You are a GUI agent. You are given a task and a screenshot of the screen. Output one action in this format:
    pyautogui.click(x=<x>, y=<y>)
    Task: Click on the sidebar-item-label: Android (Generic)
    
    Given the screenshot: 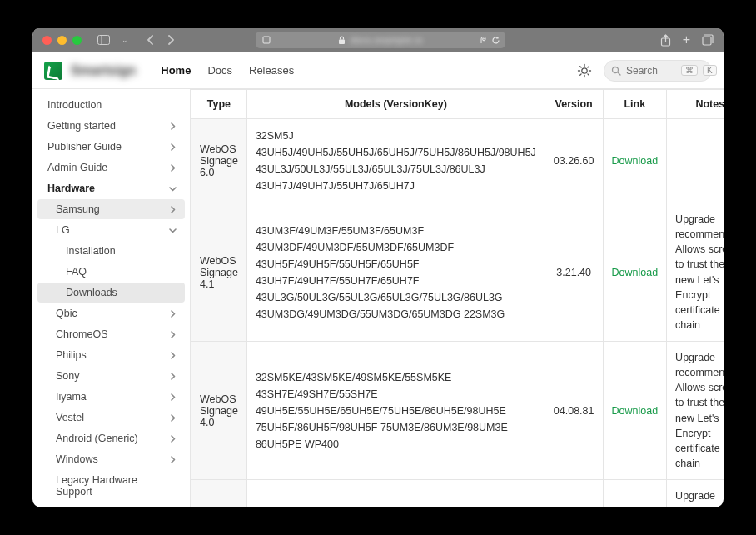 What is the action you would take?
    pyautogui.click(x=97, y=438)
    